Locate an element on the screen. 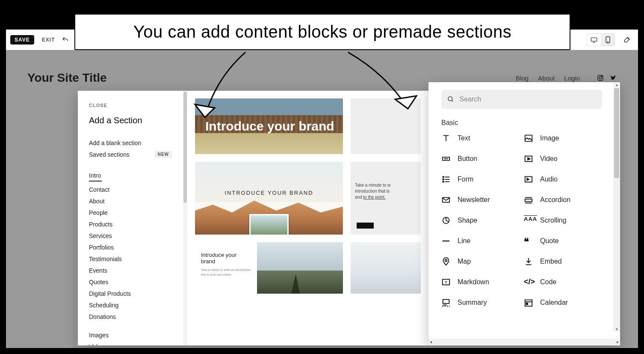 The width and height of the screenshot is (644, 354). mobile-view-button is located at coordinates (608, 40).